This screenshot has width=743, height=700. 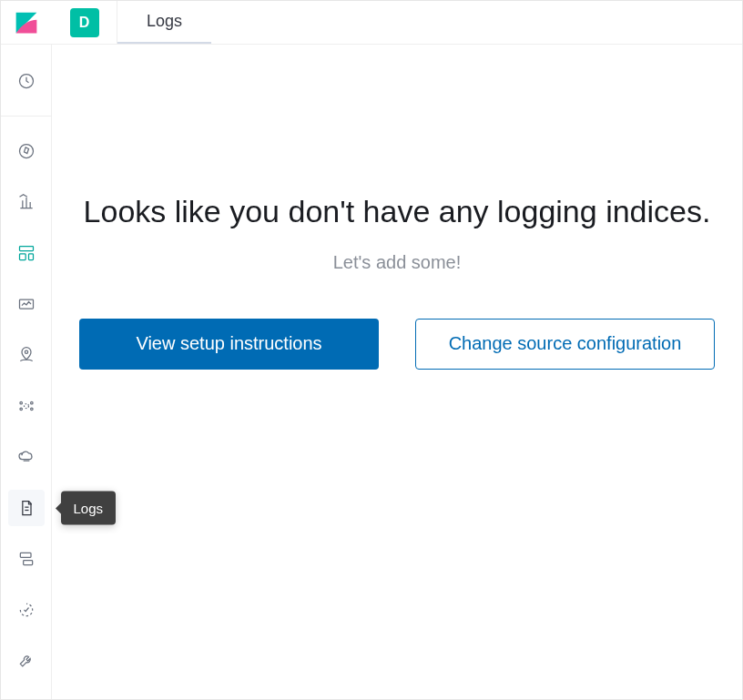 What do you see at coordinates (26, 610) in the screenshot?
I see `uptime-icon` at bounding box center [26, 610].